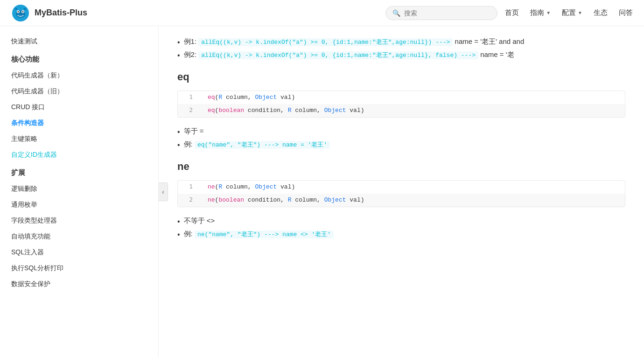 Image resolution: width=644 pixels, height=357 pixels. I want to click on sidebar-item-data-security: 数据安全保护, so click(79, 284).